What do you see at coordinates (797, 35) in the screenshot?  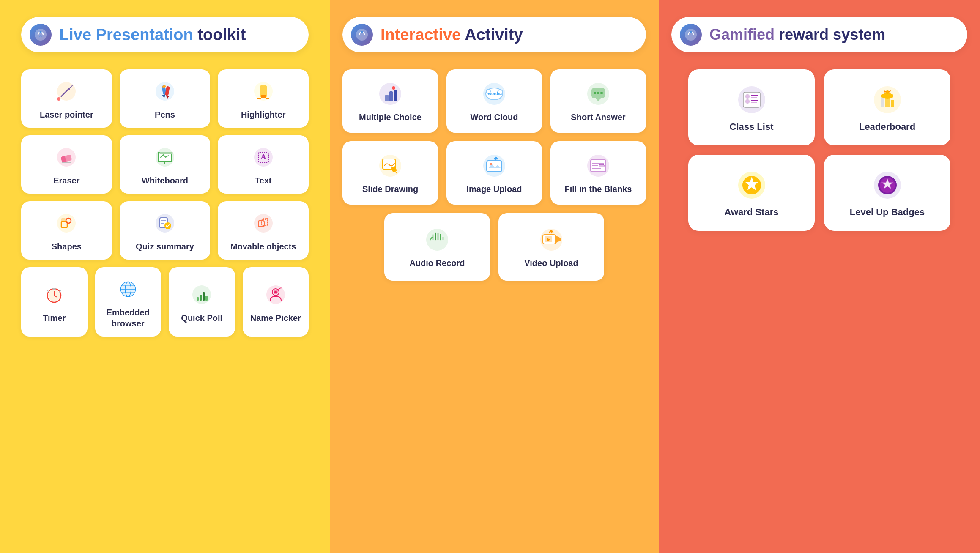 I see `gamified-title: Gamified reward system` at bounding box center [797, 35].